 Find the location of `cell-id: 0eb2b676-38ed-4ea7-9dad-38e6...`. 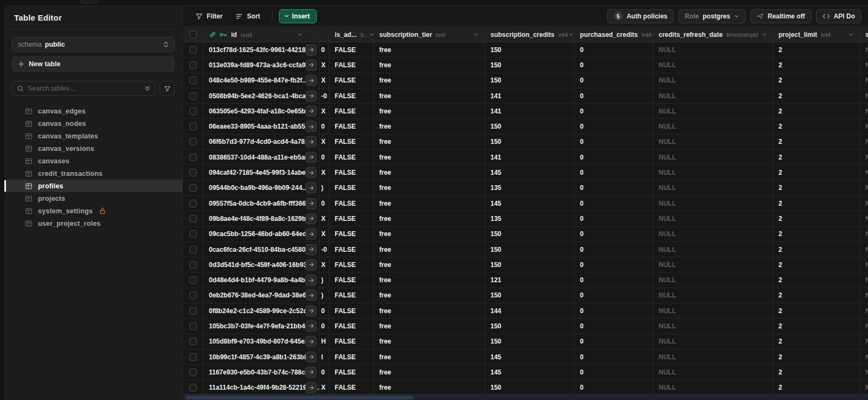

cell-id: 0eb2b676-38ed-4ea7-9dad-38e6... is located at coordinates (261, 295).